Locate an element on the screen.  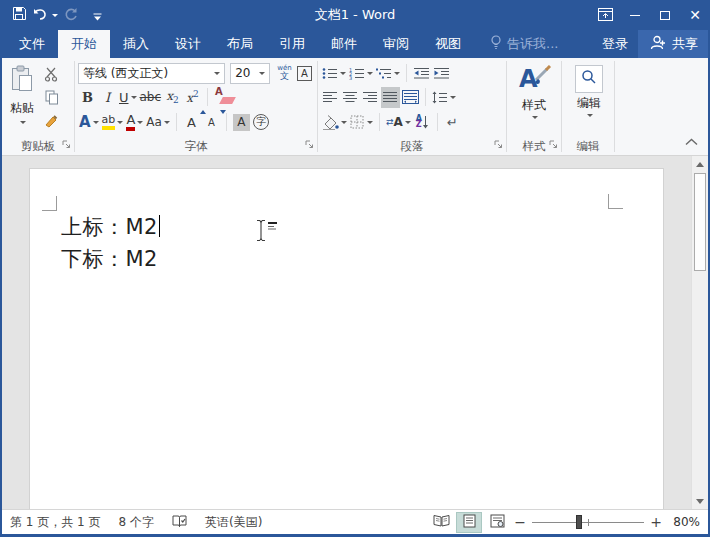
align-center-button is located at coordinates (350, 98).